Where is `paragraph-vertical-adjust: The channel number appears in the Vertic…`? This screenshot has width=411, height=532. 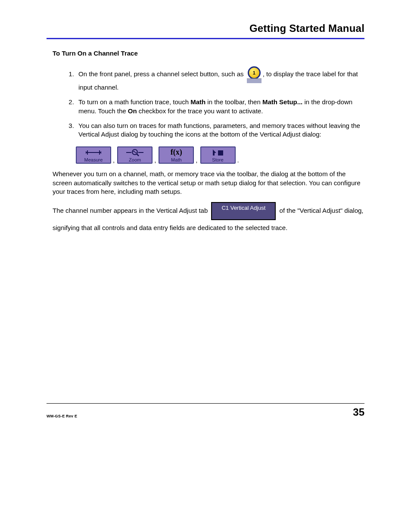
paragraph-vertical-adjust: The channel number appears in the Vertic… is located at coordinates (209, 219).